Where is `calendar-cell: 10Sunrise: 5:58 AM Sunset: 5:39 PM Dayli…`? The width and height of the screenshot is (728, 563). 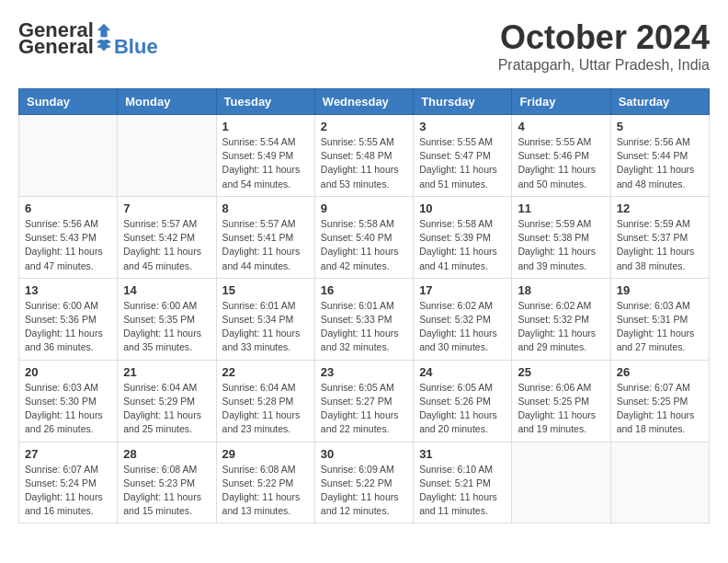 calendar-cell: 10Sunrise: 5:58 AM Sunset: 5:39 PM Dayli… is located at coordinates (463, 237).